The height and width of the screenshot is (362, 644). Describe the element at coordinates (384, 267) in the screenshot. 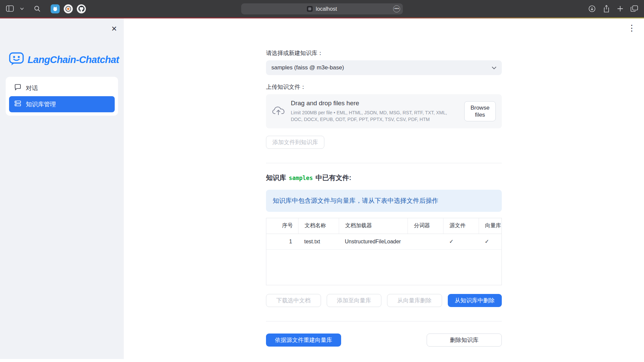

I see `table-empty-space` at that location.